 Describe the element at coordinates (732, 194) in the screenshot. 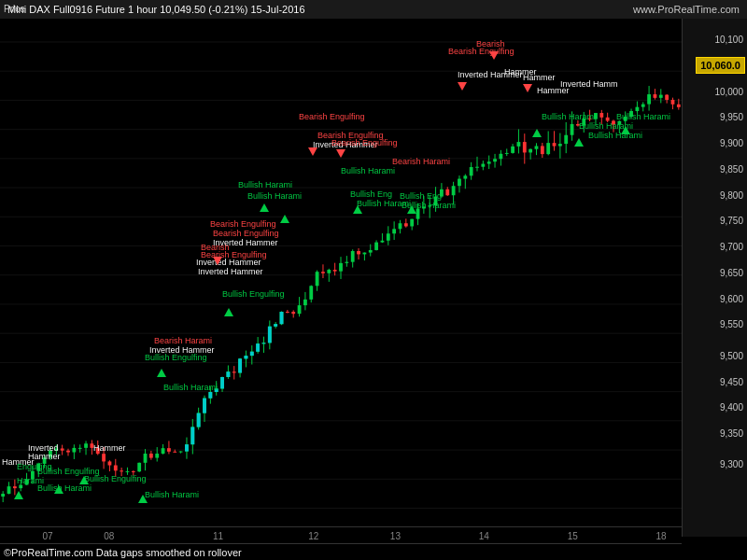

I see `price-tick-label: 9,800` at that location.